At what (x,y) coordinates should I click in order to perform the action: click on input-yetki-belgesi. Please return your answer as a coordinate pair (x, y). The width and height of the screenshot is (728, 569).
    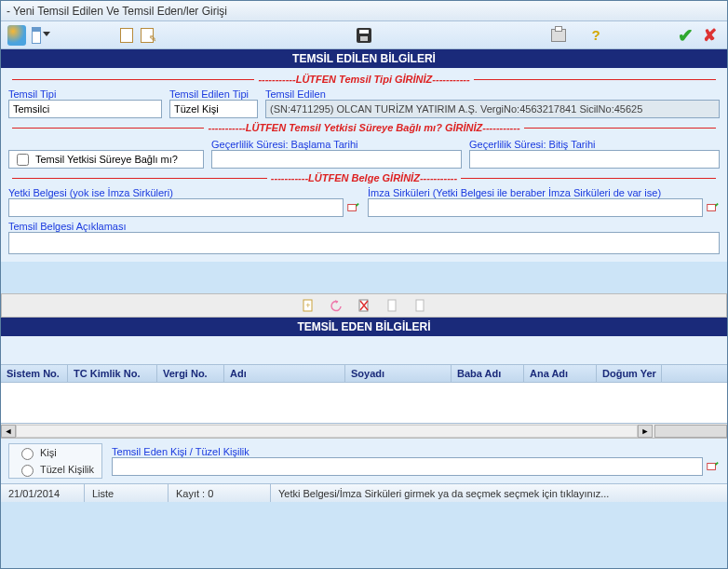
    Looking at the image, I should click on (176, 208).